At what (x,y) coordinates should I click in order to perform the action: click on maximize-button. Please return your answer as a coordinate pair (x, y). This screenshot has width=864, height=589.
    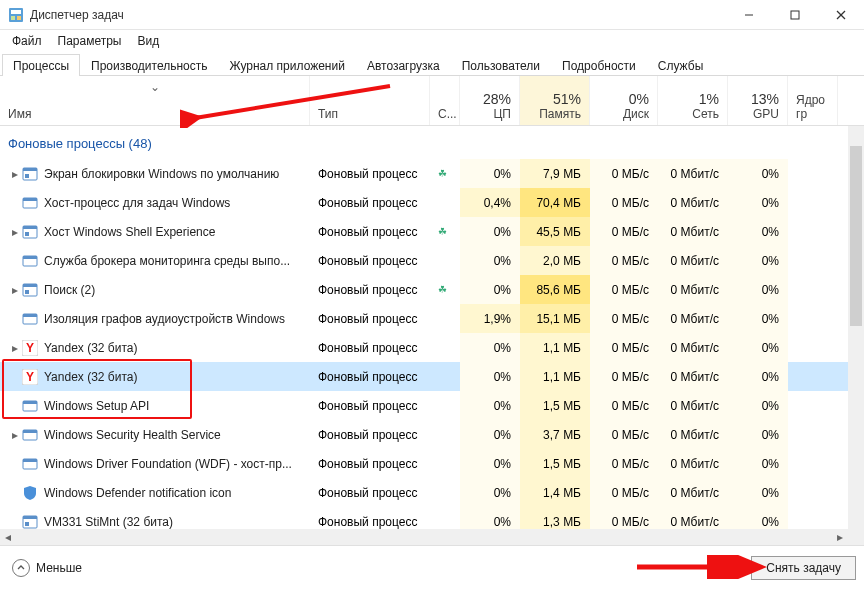
    Looking at the image, I should click on (795, 15).